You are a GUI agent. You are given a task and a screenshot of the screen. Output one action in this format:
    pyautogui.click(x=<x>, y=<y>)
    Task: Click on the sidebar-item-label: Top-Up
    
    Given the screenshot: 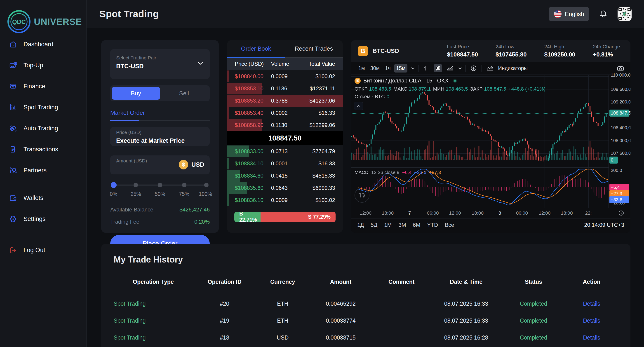 What is the action you would take?
    pyautogui.click(x=34, y=66)
    